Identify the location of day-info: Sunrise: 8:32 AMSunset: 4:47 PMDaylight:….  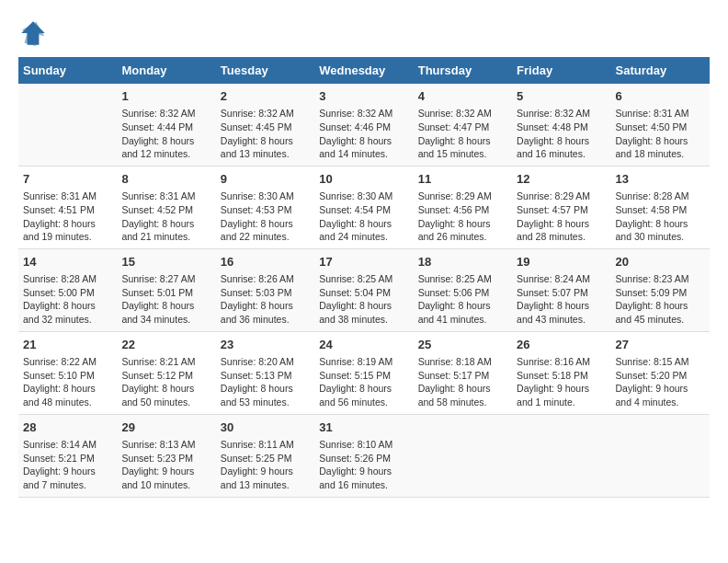
(463, 134).